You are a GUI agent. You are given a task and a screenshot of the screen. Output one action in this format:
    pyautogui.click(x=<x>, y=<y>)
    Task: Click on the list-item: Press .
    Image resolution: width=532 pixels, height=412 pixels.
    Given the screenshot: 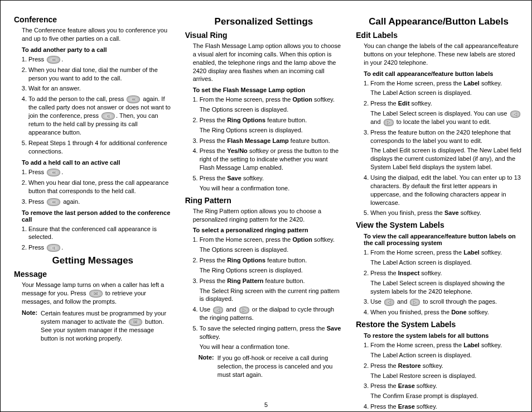 What is the action you would take?
    pyautogui.click(x=100, y=172)
    